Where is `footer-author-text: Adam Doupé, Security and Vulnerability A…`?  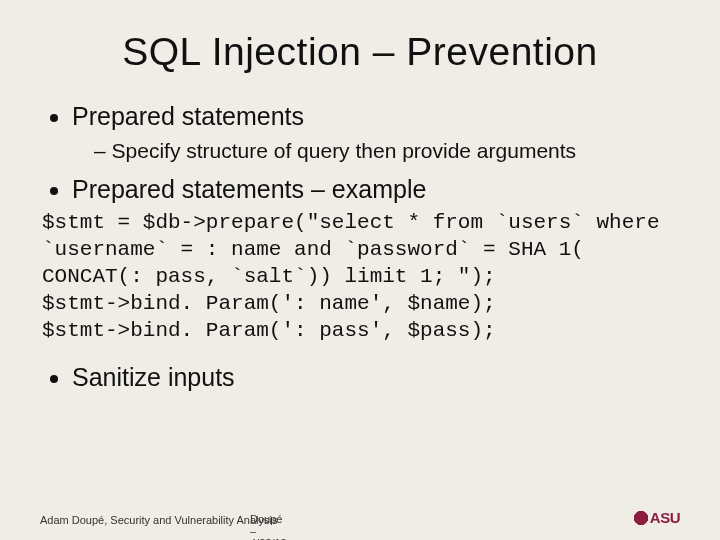 footer-author-text: Adam Doupé, Security and Vulnerability A… is located at coordinates (158, 520).